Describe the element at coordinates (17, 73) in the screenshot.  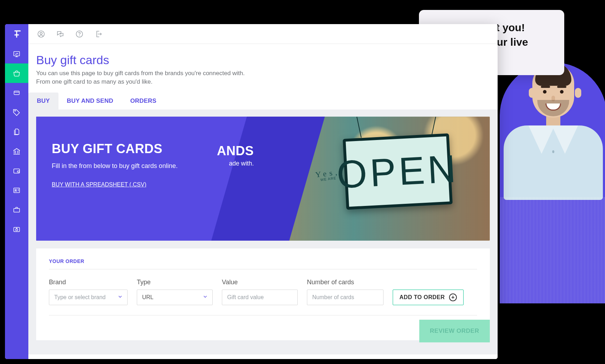
I see `nav-buy-gift-cards` at that location.